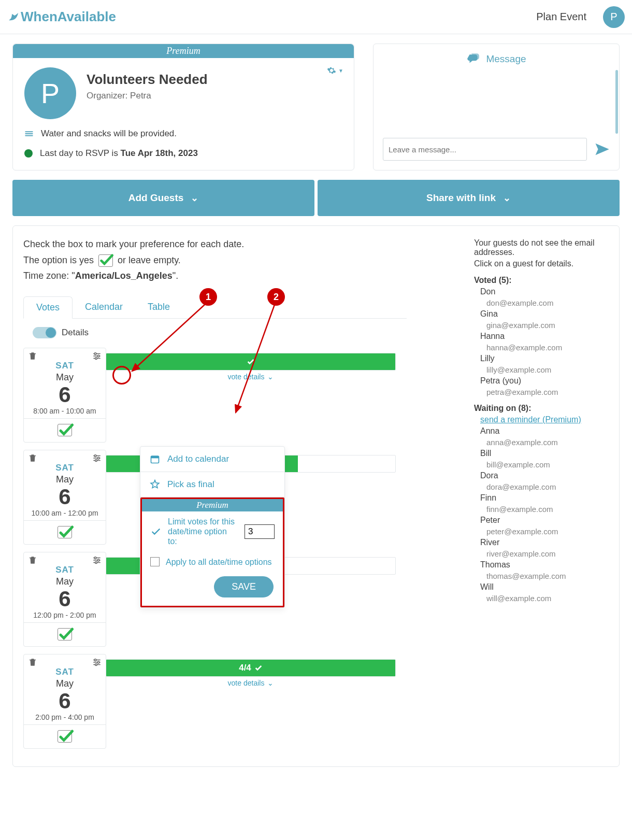 This screenshot has height=840, width=632. What do you see at coordinates (468, 198) in the screenshot?
I see `share-link-button: Share with link ⌄` at bounding box center [468, 198].